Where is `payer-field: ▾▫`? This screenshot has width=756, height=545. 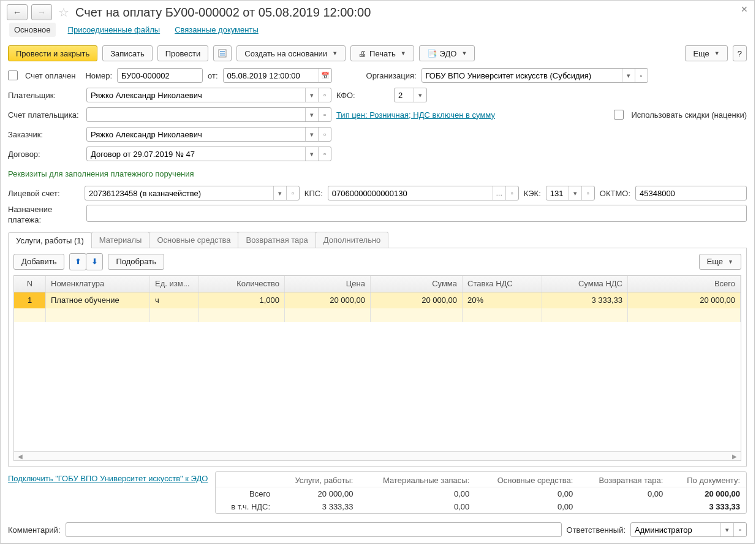
payer-field: ▾▫ is located at coordinates (209, 95).